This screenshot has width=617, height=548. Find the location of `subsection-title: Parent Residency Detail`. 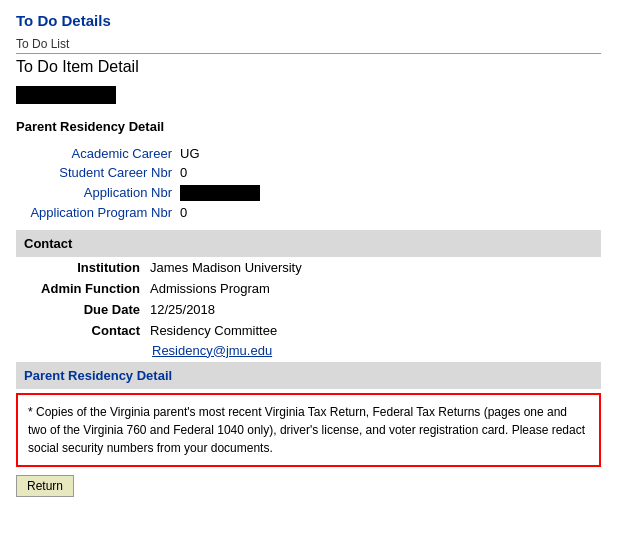

subsection-title: Parent Residency Detail is located at coordinates (308, 126).